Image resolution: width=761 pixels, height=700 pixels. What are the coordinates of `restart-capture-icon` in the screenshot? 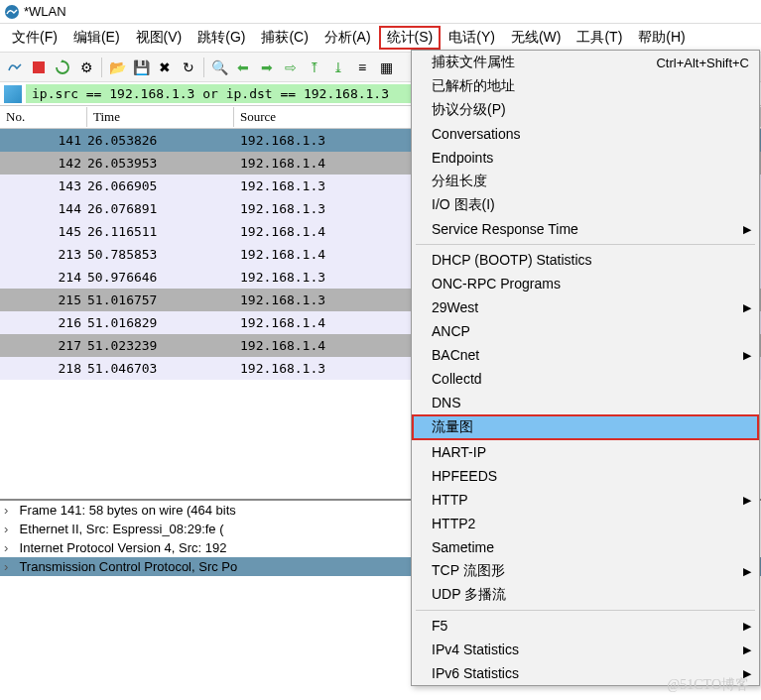 It's located at (63, 67).